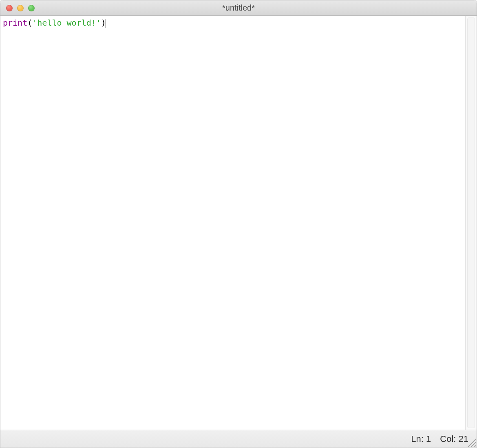 This screenshot has width=477, height=448. Describe the element at coordinates (106, 24) in the screenshot. I see `text-cursor` at that location.